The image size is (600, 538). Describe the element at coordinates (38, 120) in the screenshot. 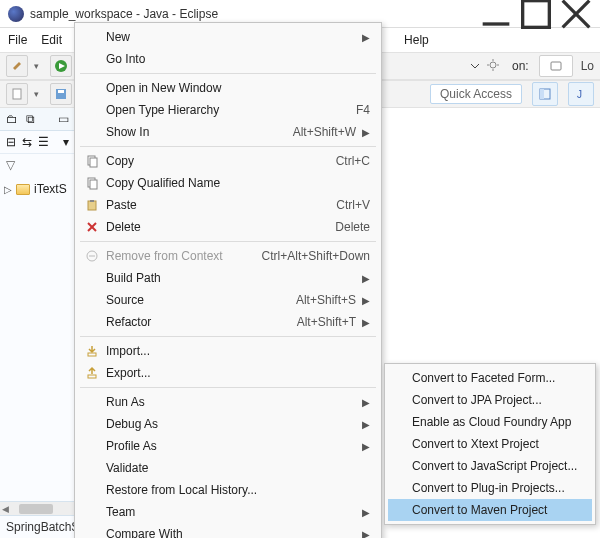

I see `sidebar-tabs: 🗀 ⧉ ▭` at that location.